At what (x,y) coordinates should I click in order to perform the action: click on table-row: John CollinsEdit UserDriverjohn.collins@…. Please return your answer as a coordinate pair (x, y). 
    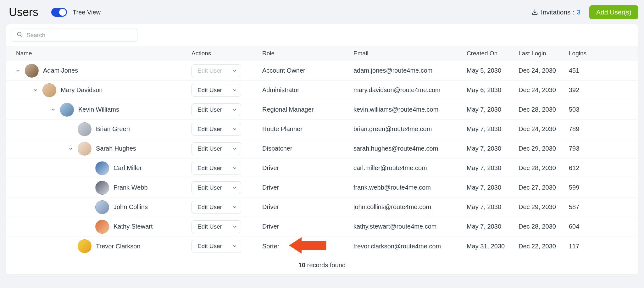
    Looking at the image, I should click on (322, 207).